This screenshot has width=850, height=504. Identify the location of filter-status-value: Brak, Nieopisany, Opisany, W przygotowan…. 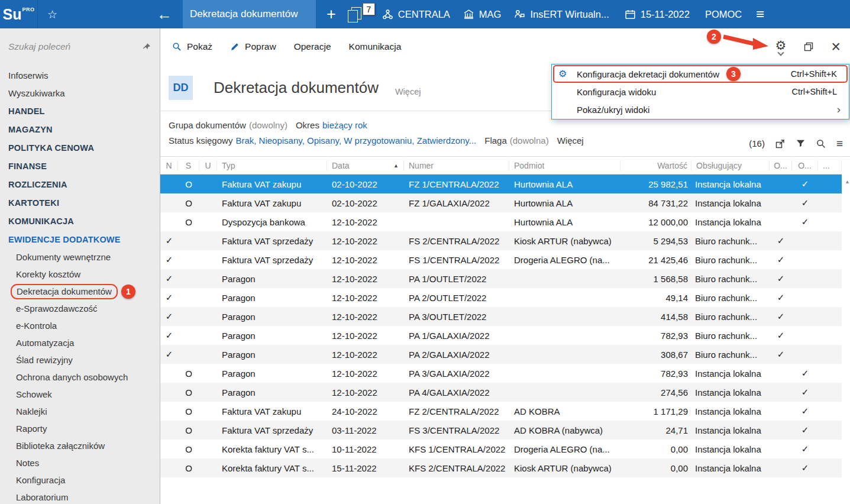
(356, 141).